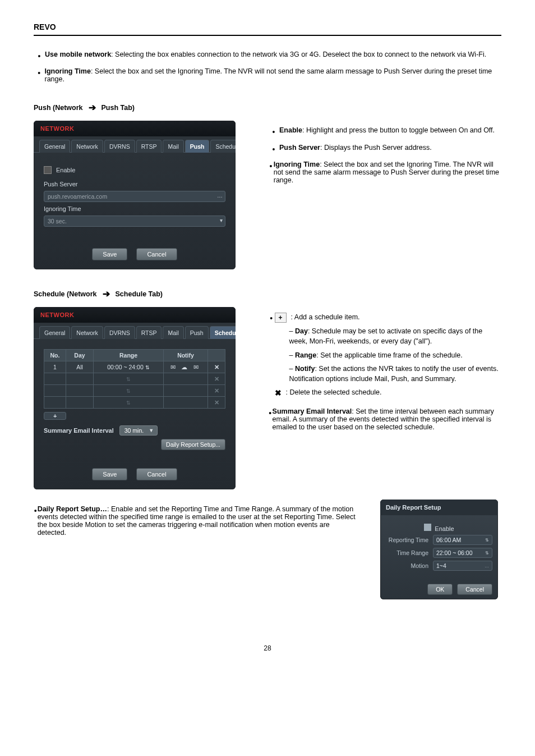 The width and height of the screenshot is (535, 756). What do you see at coordinates (80, 367) in the screenshot?
I see `cell-day: All` at bounding box center [80, 367].